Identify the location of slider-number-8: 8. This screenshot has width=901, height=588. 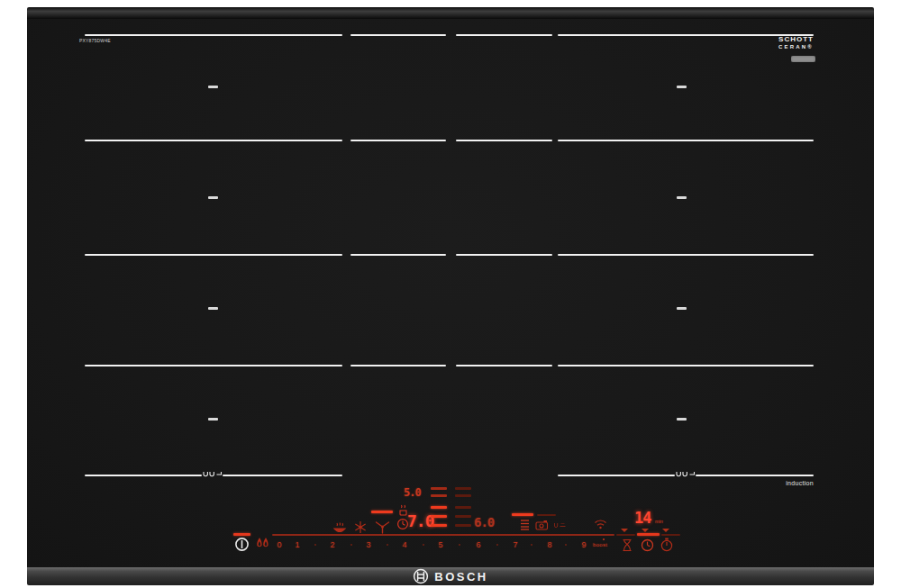
(550, 545).